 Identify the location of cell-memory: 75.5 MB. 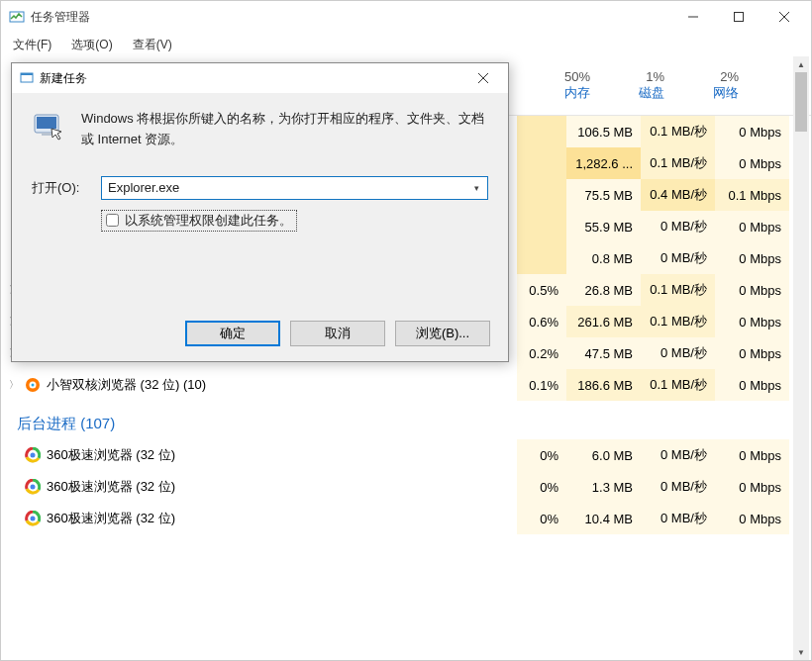
(604, 195).